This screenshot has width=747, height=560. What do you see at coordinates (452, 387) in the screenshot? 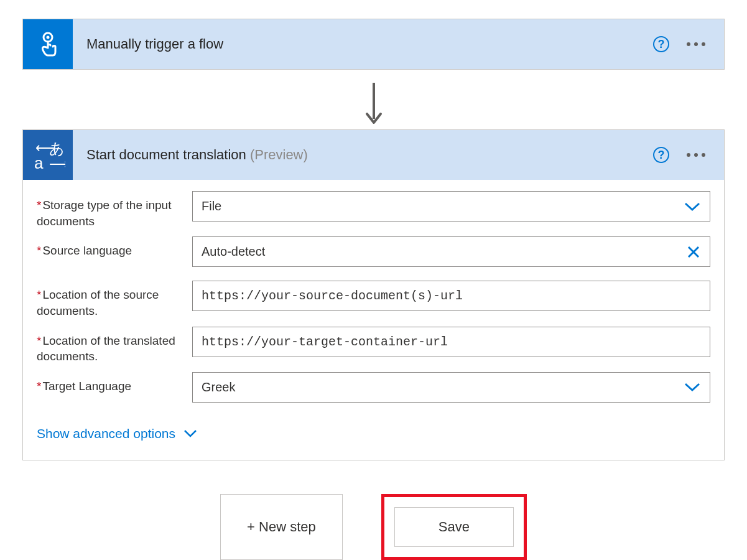
I see `dropdown-target-language: Greek` at bounding box center [452, 387].